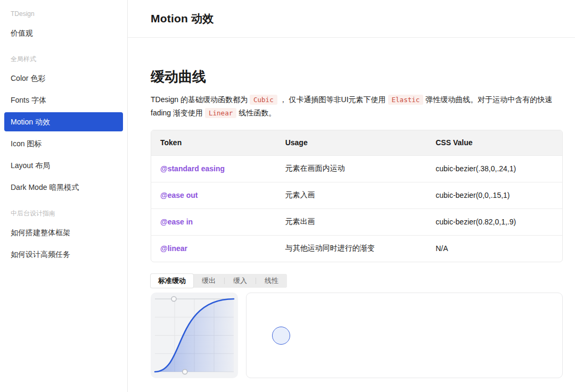 The height and width of the screenshot is (392, 575). Describe the element at coordinates (64, 187) in the screenshot. I see `sidebar-item-darkmode: Dark Mode 暗黑模式` at that location.